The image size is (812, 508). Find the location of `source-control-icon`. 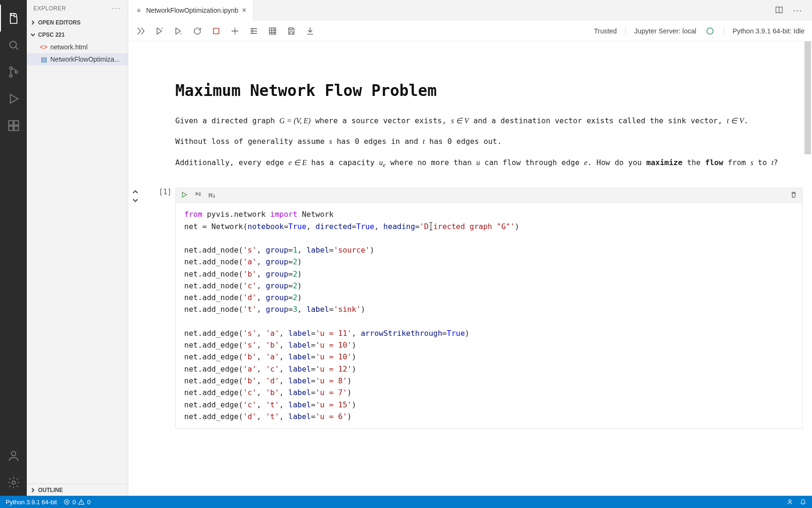

source-control-icon is located at coordinates (13, 71).